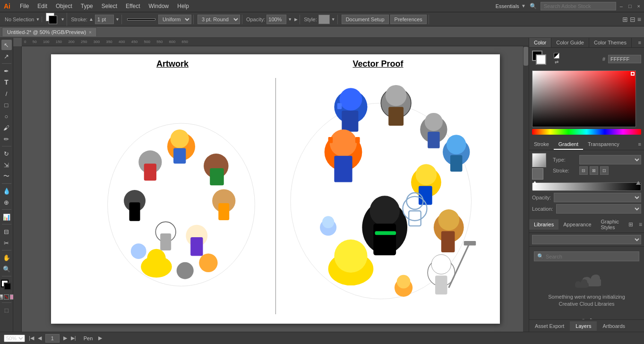  What do you see at coordinates (43, 6) in the screenshot?
I see `menu-edit: Edit` at bounding box center [43, 6].